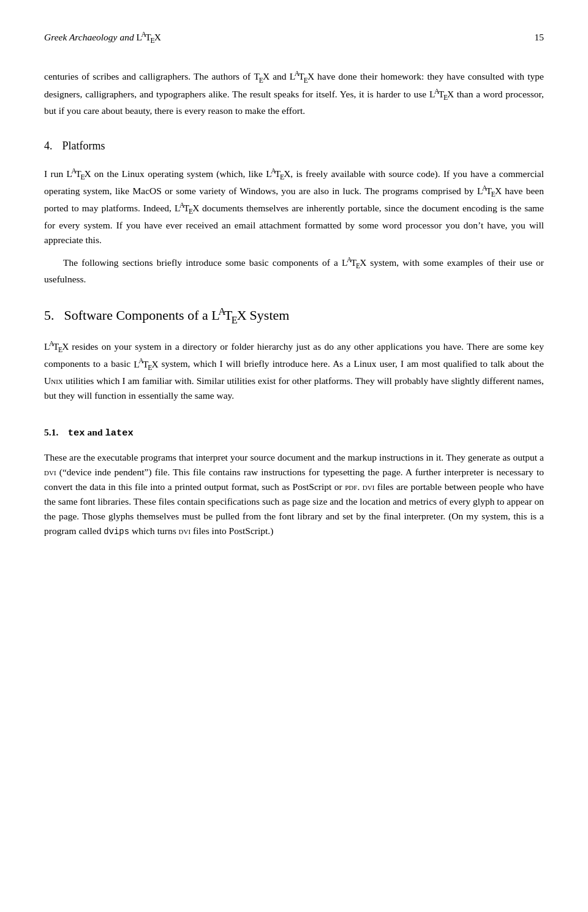 This screenshot has width=588, height=912. Describe the element at coordinates (294, 93) in the screenshot. I see `intro-paragraph: centuries of scribes and calligraphers. …` at that location.